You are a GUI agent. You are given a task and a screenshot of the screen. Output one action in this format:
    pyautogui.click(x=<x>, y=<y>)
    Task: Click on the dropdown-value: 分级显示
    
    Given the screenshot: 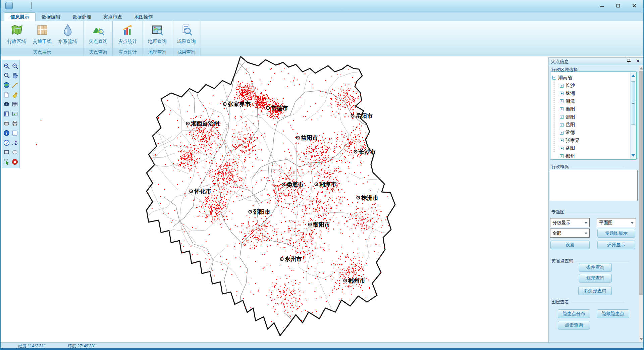 What is the action you would take?
    pyautogui.click(x=561, y=223)
    